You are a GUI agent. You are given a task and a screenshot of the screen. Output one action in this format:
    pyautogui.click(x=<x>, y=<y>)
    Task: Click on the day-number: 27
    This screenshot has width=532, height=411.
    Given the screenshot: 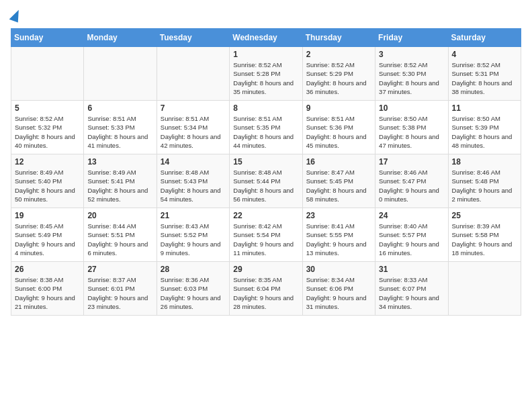 What is the action you would take?
    pyautogui.click(x=120, y=269)
    